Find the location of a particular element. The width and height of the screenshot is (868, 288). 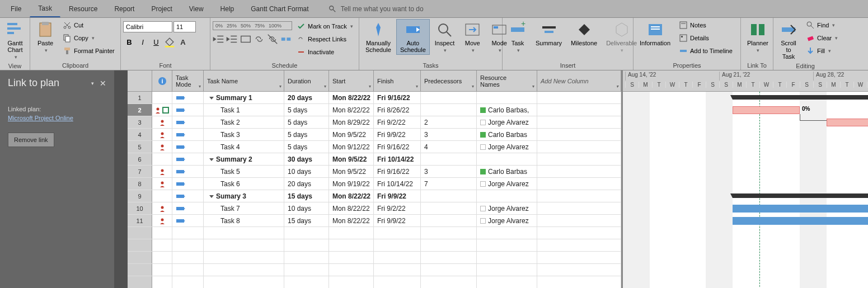

row-number: 8 is located at coordinates (140, 183).